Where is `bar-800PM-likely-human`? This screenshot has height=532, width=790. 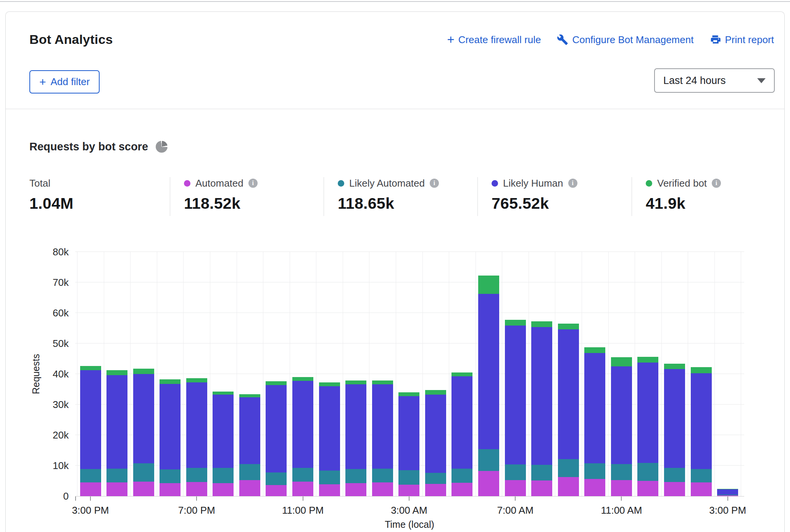 bar-800PM-likely-human is located at coordinates (223, 431).